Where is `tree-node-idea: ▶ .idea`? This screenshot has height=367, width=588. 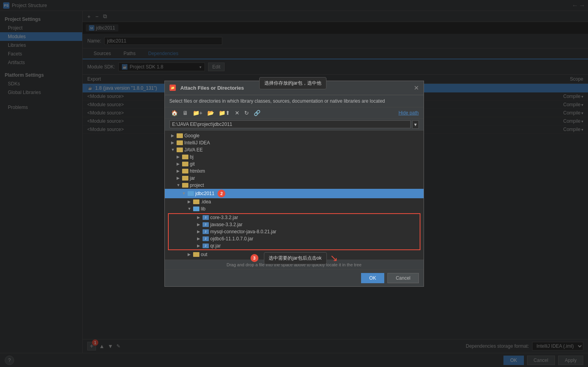 tree-node-idea: ▶ .idea is located at coordinates (294, 202).